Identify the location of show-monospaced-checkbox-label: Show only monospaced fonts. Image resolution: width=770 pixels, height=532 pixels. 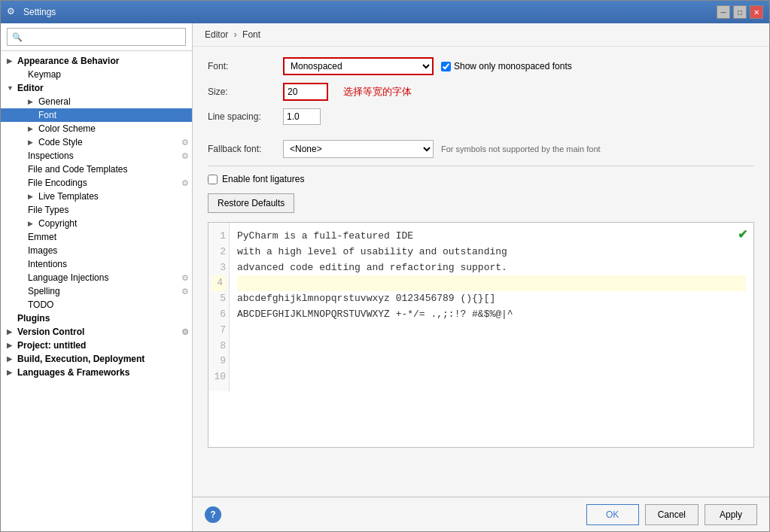
(507, 66).